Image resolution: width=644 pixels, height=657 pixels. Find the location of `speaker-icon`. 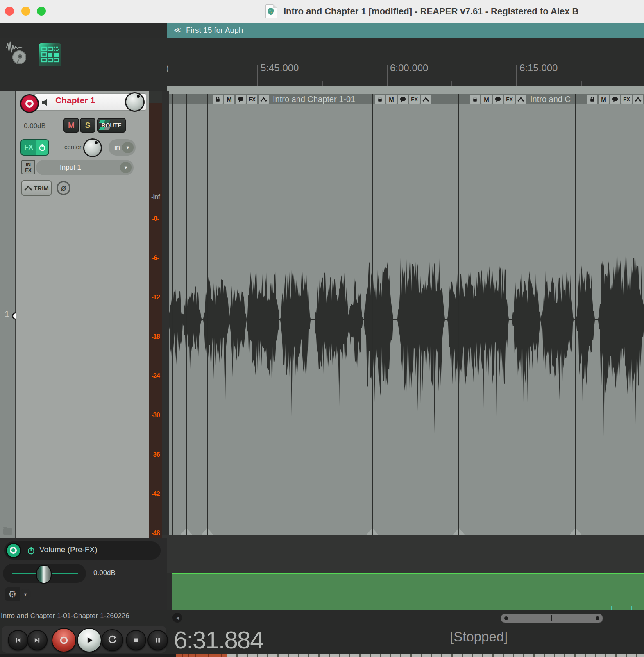

speaker-icon is located at coordinates (46, 103).